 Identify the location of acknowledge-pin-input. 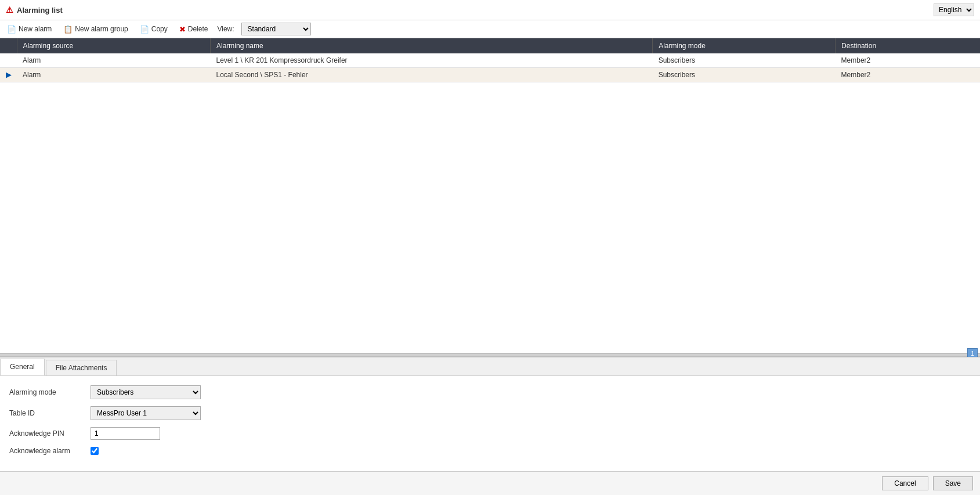
(125, 433).